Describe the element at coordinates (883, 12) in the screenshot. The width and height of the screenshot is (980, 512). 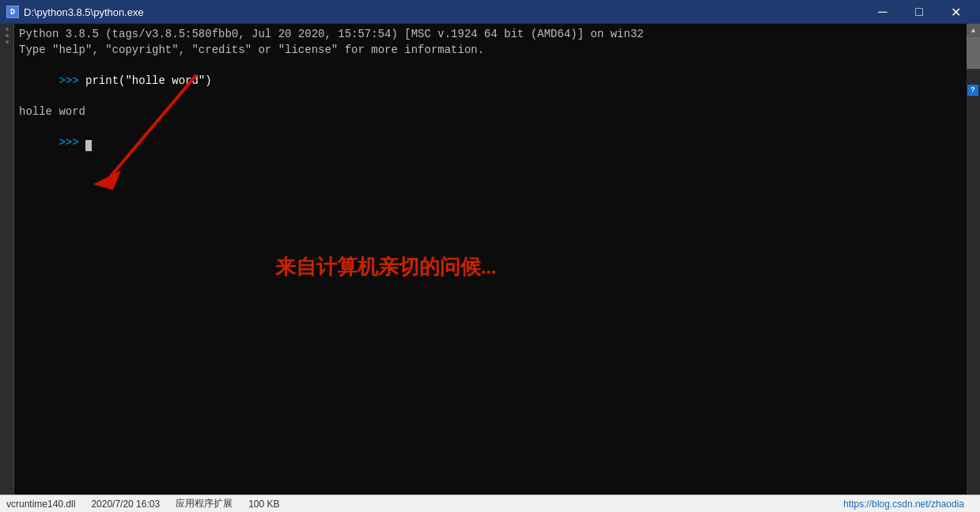
I see `minimize-button: ─` at that location.